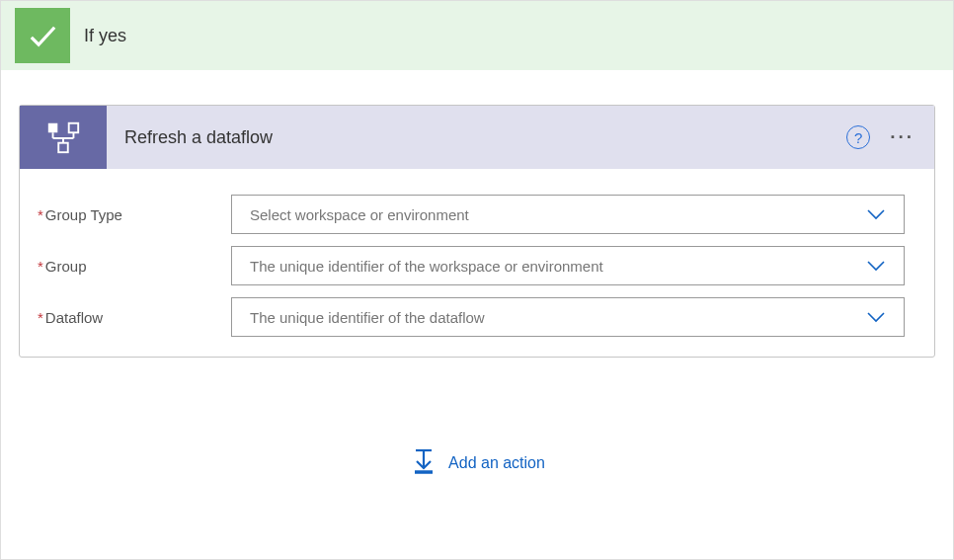 The width and height of the screenshot is (954, 560). What do you see at coordinates (469, 266) in the screenshot?
I see `form-row-group: *Group The unique identifier of the work…` at bounding box center [469, 266].